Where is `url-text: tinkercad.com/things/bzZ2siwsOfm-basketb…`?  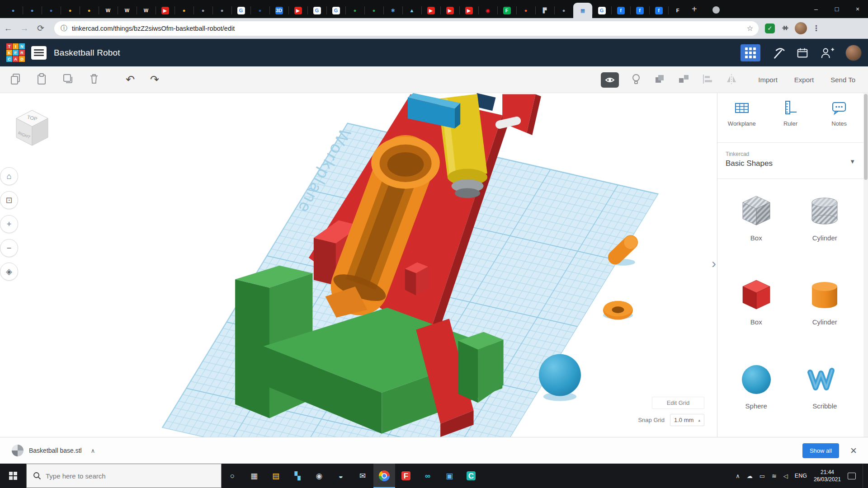 url-text: tinkercad.com/things/bzZ2siwsOfm-basketb… is located at coordinates (410, 28).